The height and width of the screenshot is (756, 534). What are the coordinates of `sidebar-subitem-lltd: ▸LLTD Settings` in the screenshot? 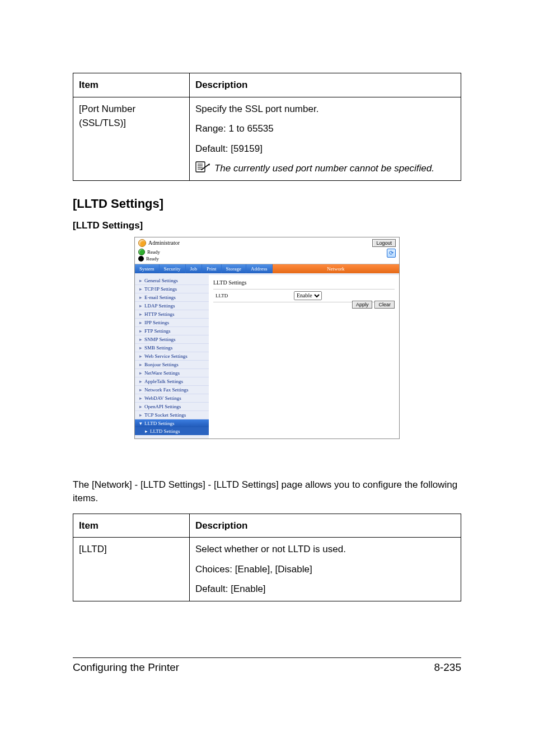 It's located at (172, 431).